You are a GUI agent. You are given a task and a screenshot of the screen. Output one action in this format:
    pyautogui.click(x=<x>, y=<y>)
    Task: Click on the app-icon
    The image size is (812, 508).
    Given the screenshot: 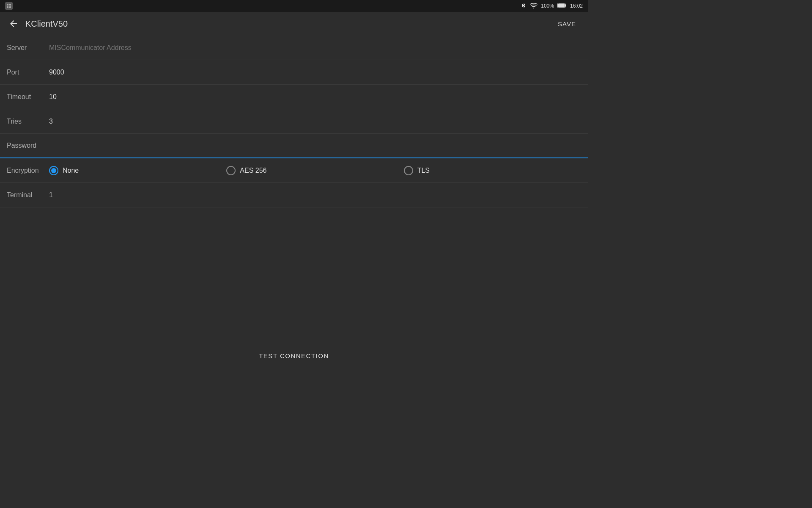 What is the action you would take?
    pyautogui.click(x=9, y=6)
    